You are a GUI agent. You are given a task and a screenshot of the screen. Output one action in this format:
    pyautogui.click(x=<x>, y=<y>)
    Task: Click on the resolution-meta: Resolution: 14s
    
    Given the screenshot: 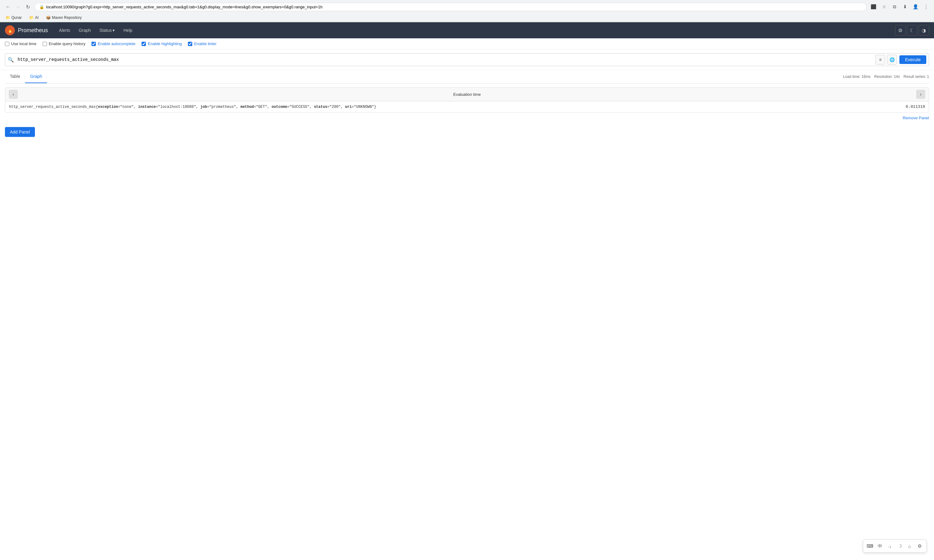 What is the action you would take?
    pyautogui.click(x=887, y=77)
    